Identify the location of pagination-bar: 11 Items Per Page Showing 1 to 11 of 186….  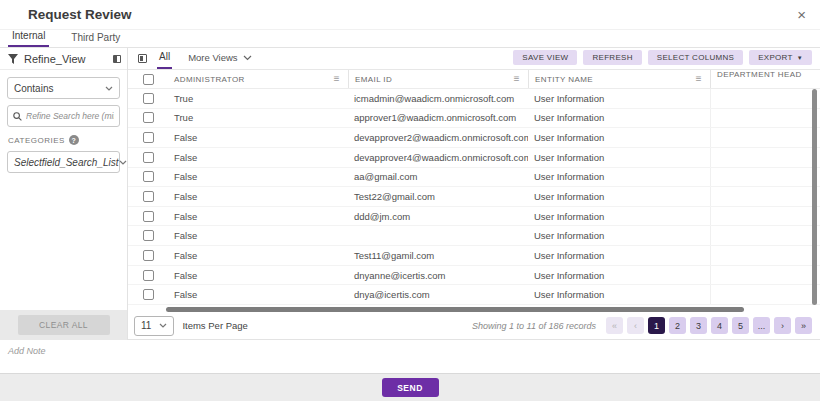
(474, 326).